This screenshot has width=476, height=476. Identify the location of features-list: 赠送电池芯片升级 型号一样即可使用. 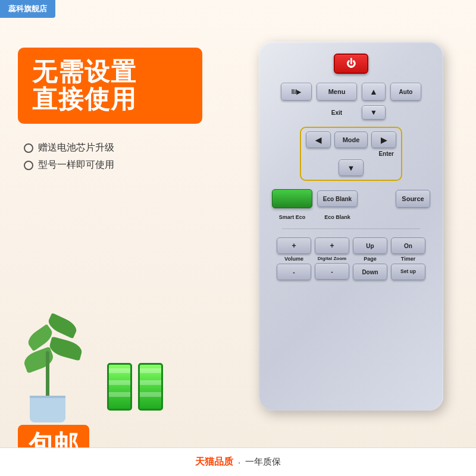
(113, 159).